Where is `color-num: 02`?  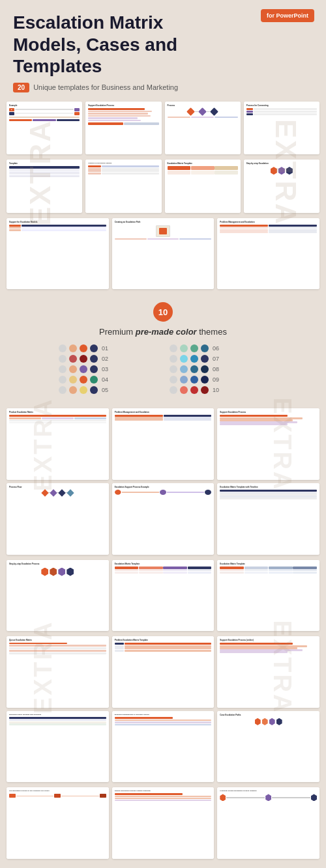 color-num: 02 is located at coordinates (105, 359).